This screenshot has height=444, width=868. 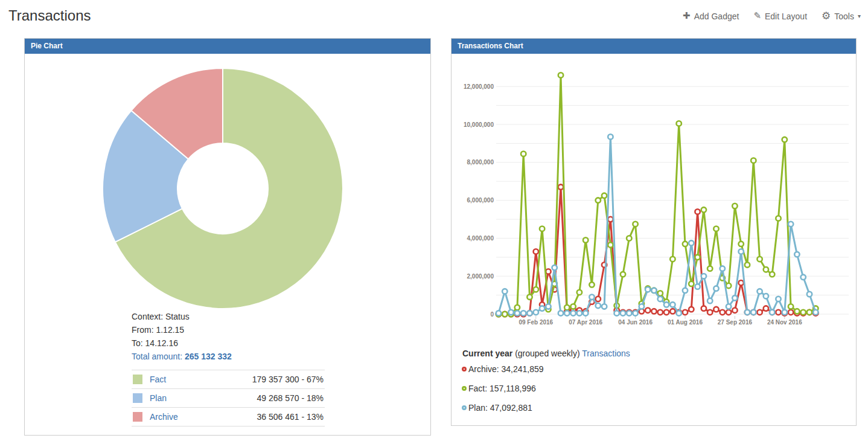 I want to click on line-gadget-header: Transactions Chart, so click(x=654, y=46).